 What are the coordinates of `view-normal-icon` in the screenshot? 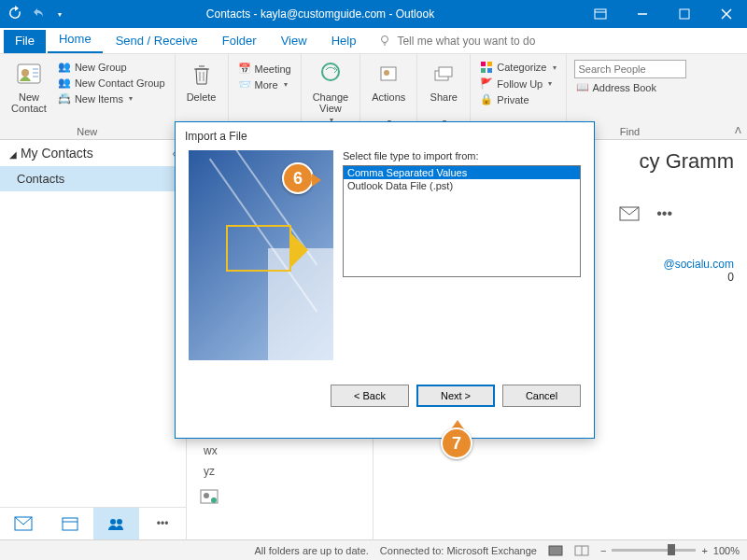 It's located at (556, 551).